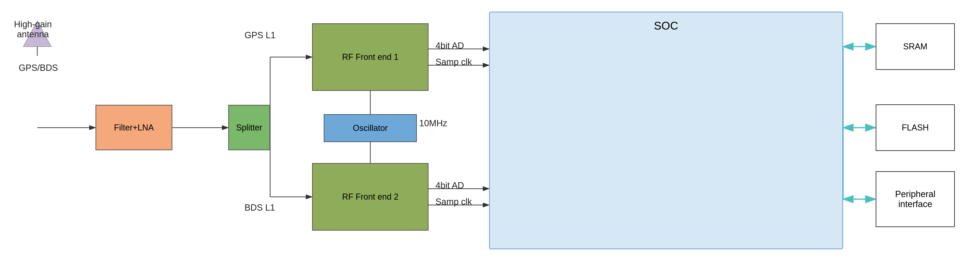 This screenshot has height=263, width=980. What do you see at coordinates (450, 46) in the screenshot?
I see `4bit-ad-top-label: 4bit AD` at bounding box center [450, 46].